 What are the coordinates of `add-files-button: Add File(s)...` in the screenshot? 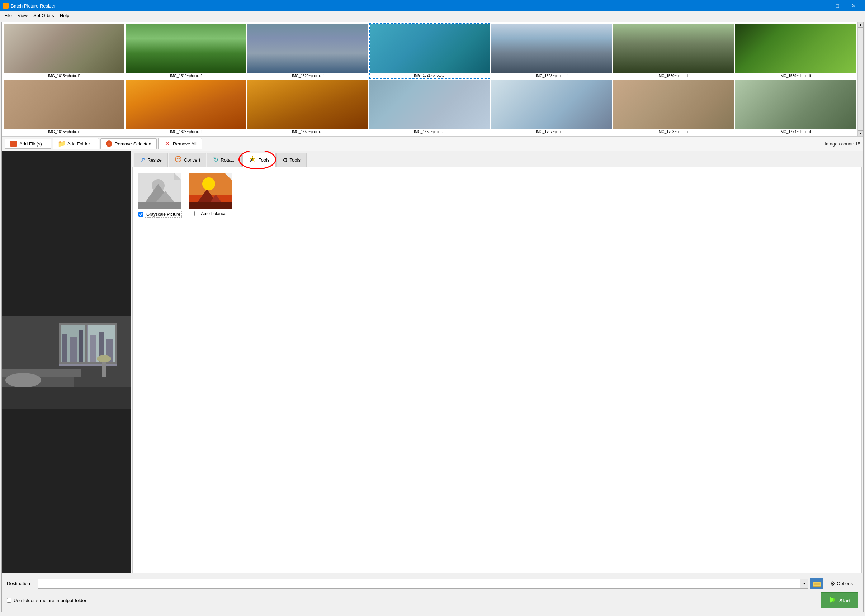 It's located at (28, 144).